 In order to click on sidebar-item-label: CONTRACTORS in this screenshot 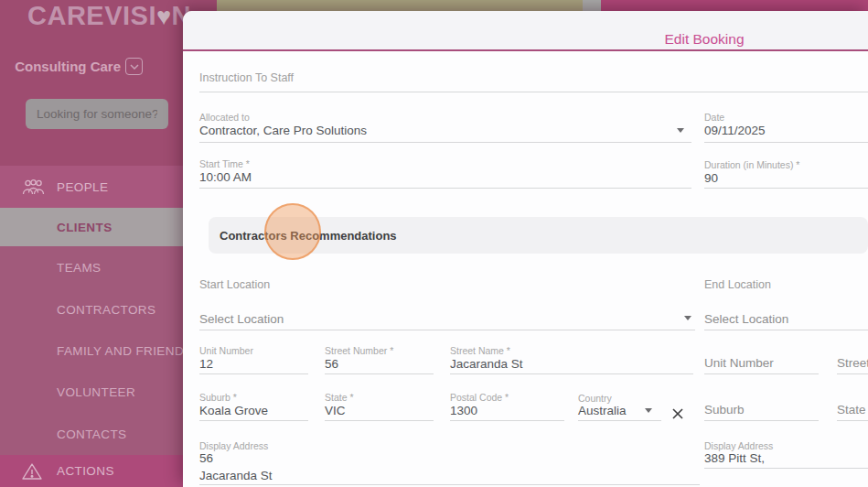, I will do `click(106, 309)`.